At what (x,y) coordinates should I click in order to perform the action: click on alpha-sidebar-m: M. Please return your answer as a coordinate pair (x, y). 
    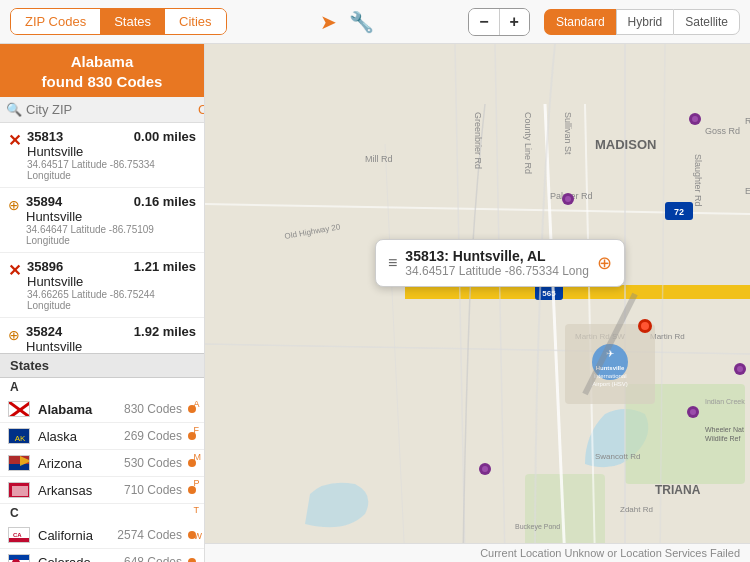
    Looking at the image, I should click on (198, 457).